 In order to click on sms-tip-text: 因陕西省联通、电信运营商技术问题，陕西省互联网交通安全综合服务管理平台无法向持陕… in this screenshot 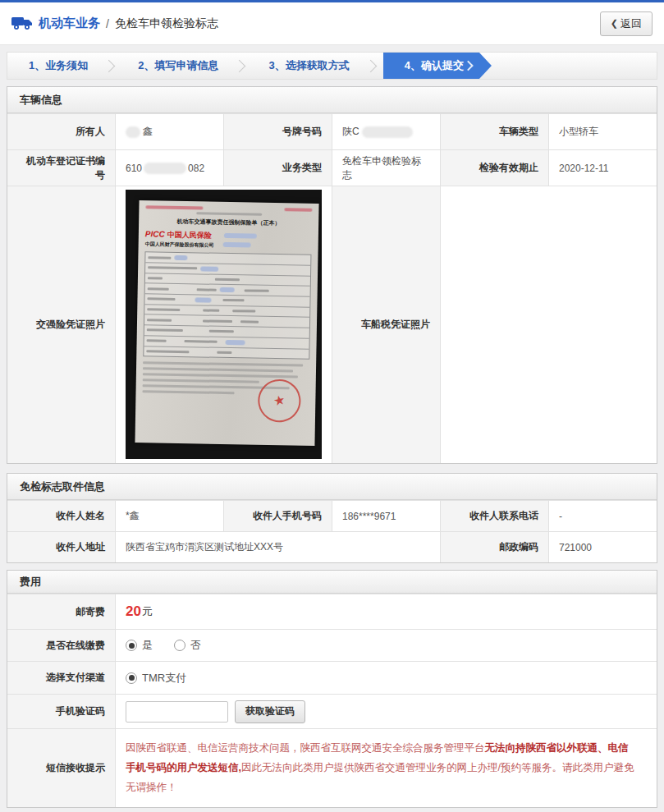, I will do `click(386, 768)`.